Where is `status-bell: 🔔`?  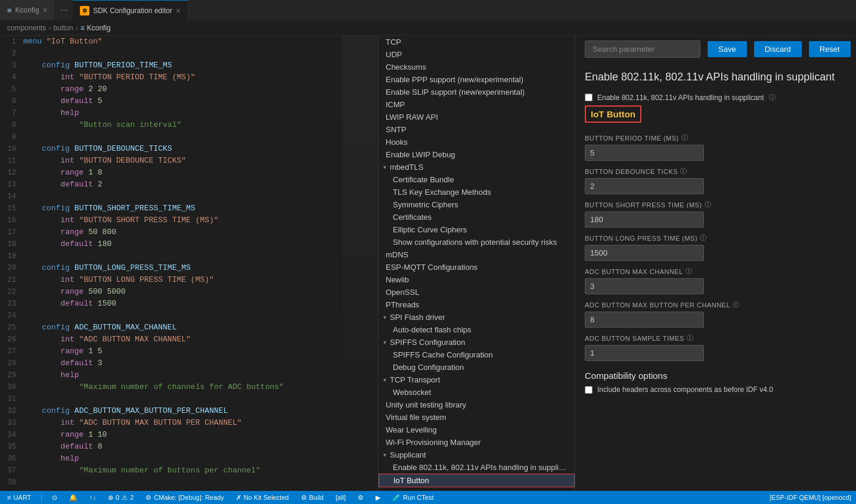 status-bell: 🔔 is located at coordinates (73, 498).